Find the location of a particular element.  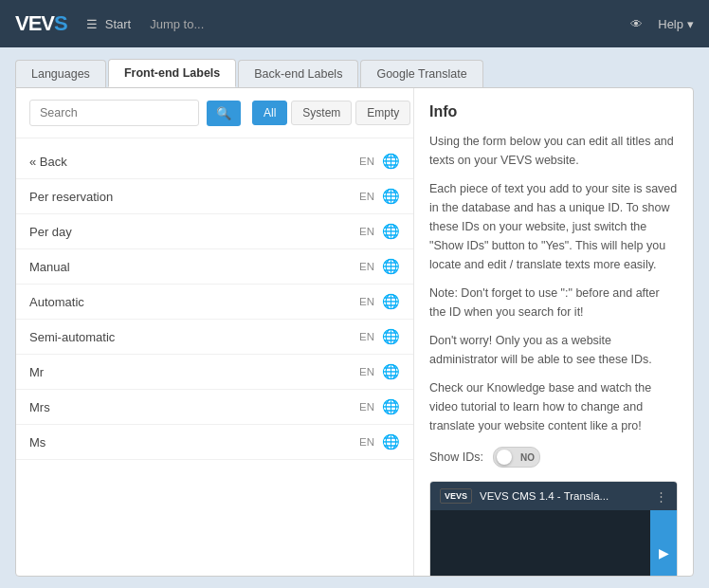

tab-frontend-labels: Front-end Labels is located at coordinates (173, 73).